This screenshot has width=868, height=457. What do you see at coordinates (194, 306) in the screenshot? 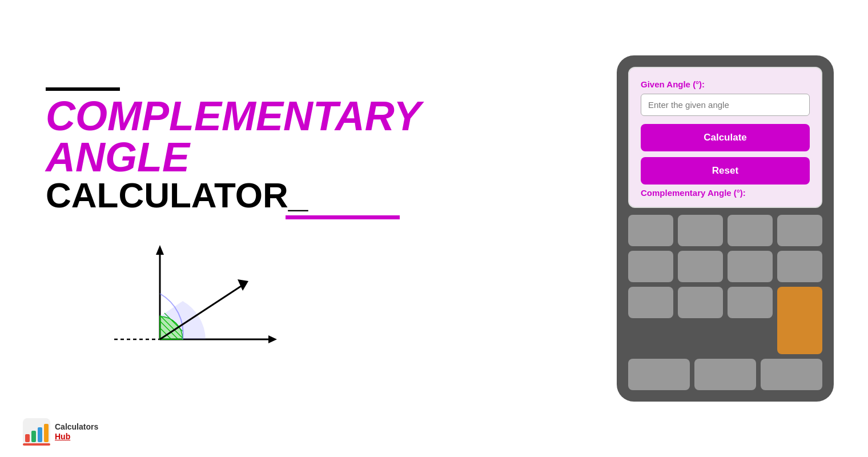
I see `angle-diagram` at bounding box center [194, 306].